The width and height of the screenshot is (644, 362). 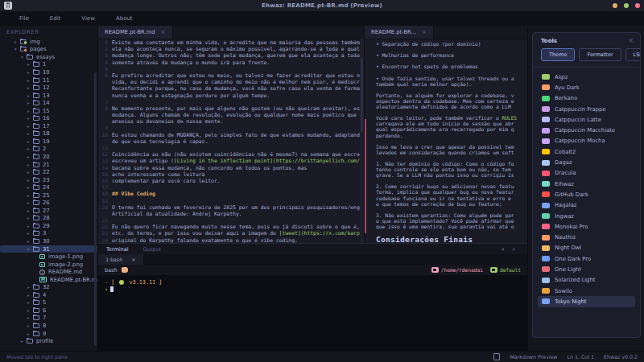 What do you see at coordinates (362, 95) in the screenshot?
I see `editor-scrollbar-thumb` at bounding box center [362, 95].